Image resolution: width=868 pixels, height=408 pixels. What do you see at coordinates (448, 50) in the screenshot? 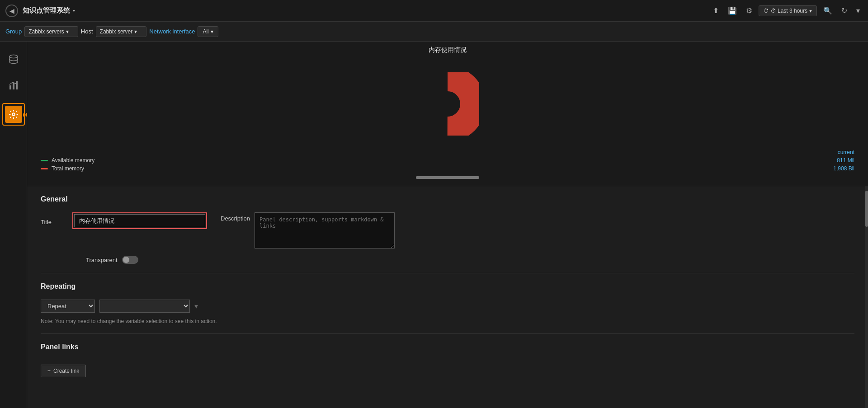
I see `chart-title: 内存使用情况` at bounding box center [448, 50].